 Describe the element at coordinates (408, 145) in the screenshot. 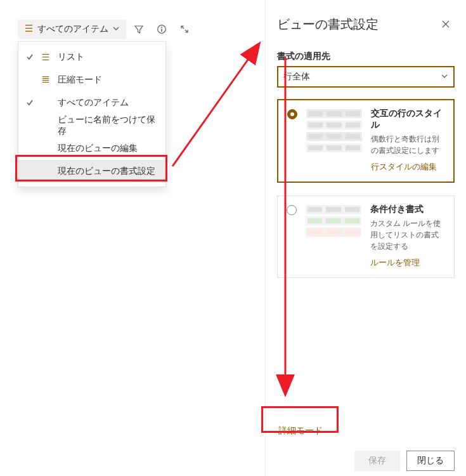

I see `card-desc: 偶数行と奇数行は別の書式設定にします` at that location.